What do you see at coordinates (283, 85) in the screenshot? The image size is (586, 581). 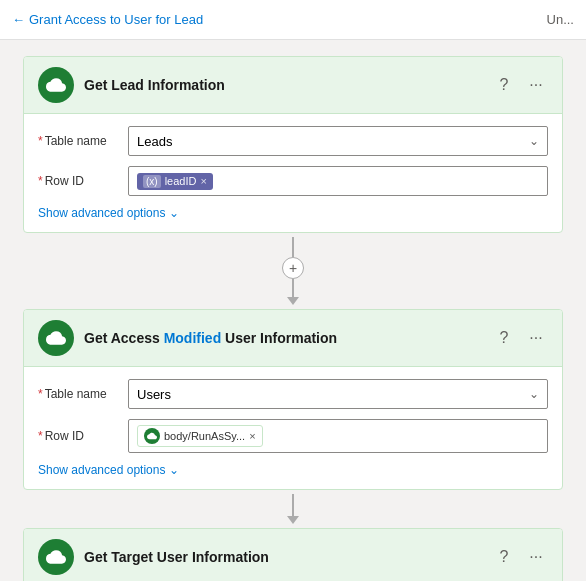 I see `card-title-1: Get Lead Information` at bounding box center [283, 85].